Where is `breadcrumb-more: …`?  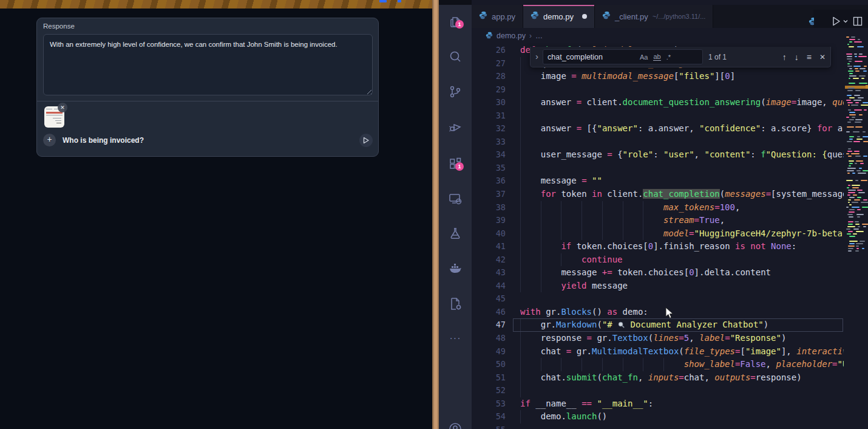
breadcrumb-more: … is located at coordinates (539, 36).